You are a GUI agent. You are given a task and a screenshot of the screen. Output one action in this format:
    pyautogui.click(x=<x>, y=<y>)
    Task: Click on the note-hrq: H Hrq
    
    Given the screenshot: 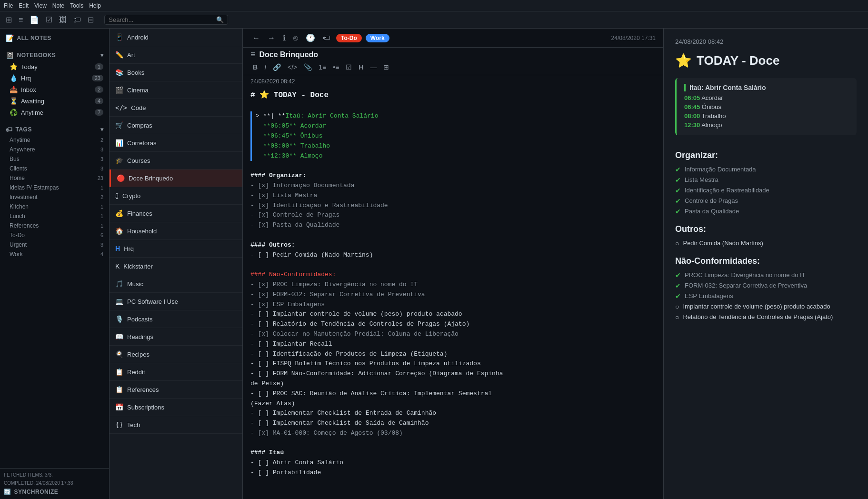 What is the action you would take?
    pyautogui.click(x=176, y=249)
    